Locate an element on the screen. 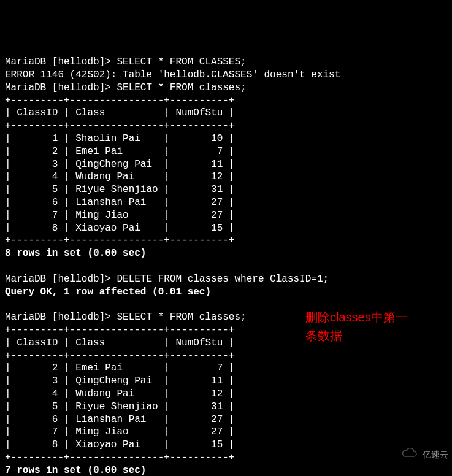 The height and width of the screenshot is (476, 452). annotation-line-1: 删除classes中第一 is located at coordinates (357, 317).